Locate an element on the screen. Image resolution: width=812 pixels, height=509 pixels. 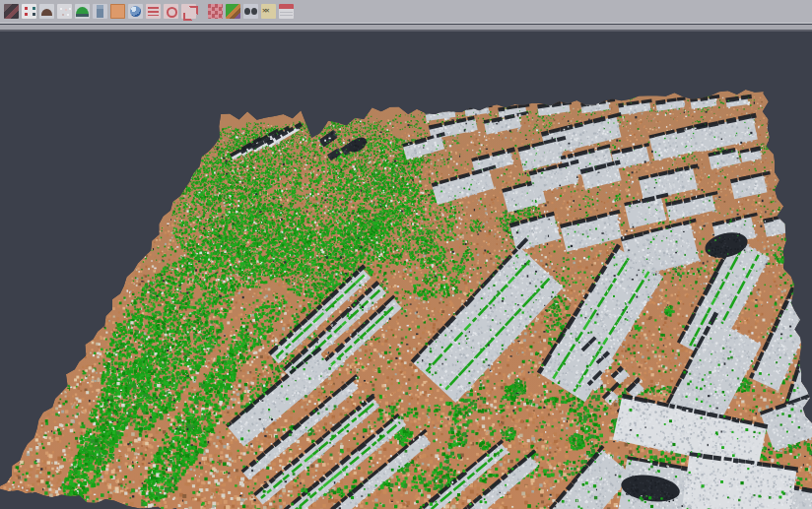
checker-pattern-button is located at coordinates (215, 12).